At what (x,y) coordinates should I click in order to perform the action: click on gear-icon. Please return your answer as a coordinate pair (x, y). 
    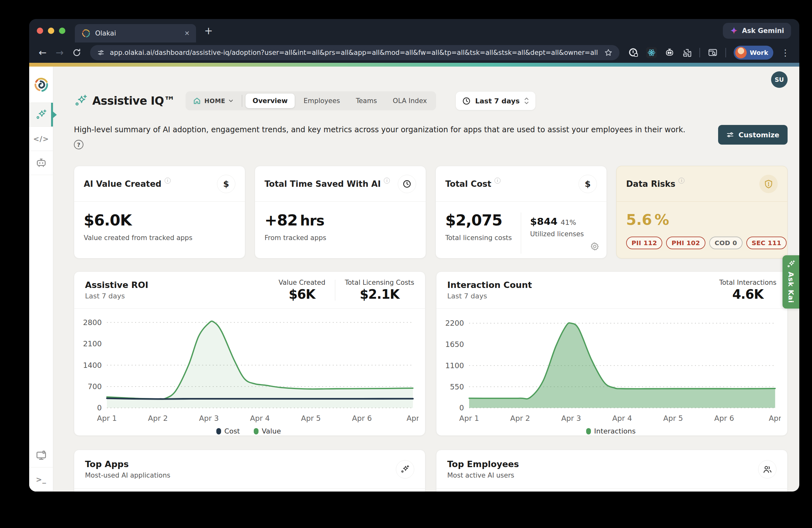
    Looking at the image, I should click on (595, 247).